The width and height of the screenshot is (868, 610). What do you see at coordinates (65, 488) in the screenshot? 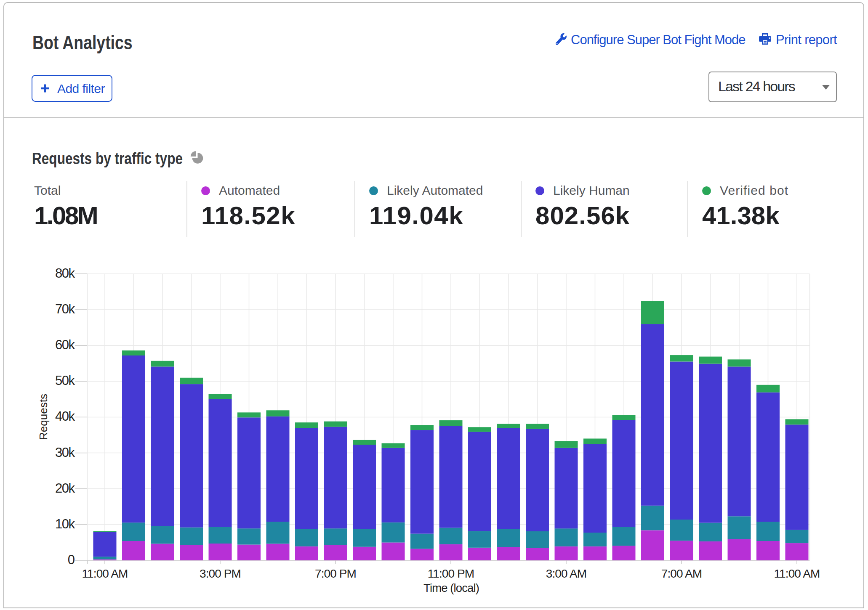
I see `svg-text: 20k` at bounding box center [65, 488].